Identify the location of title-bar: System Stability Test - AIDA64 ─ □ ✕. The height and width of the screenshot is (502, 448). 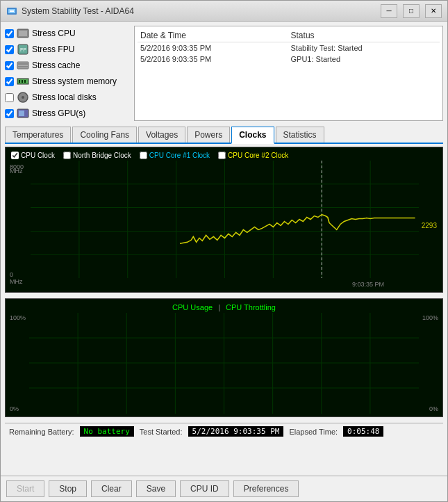
(224, 11).